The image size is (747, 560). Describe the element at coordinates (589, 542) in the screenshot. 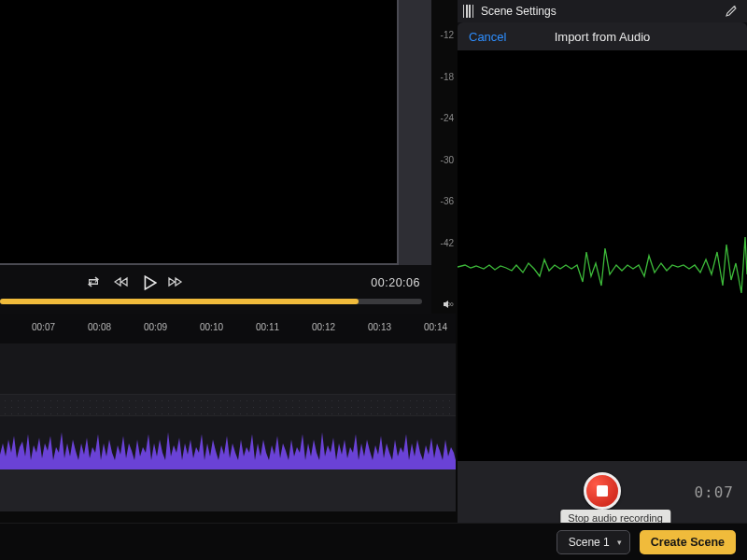

I see `scene-selector-label: Scene 1` at that location.